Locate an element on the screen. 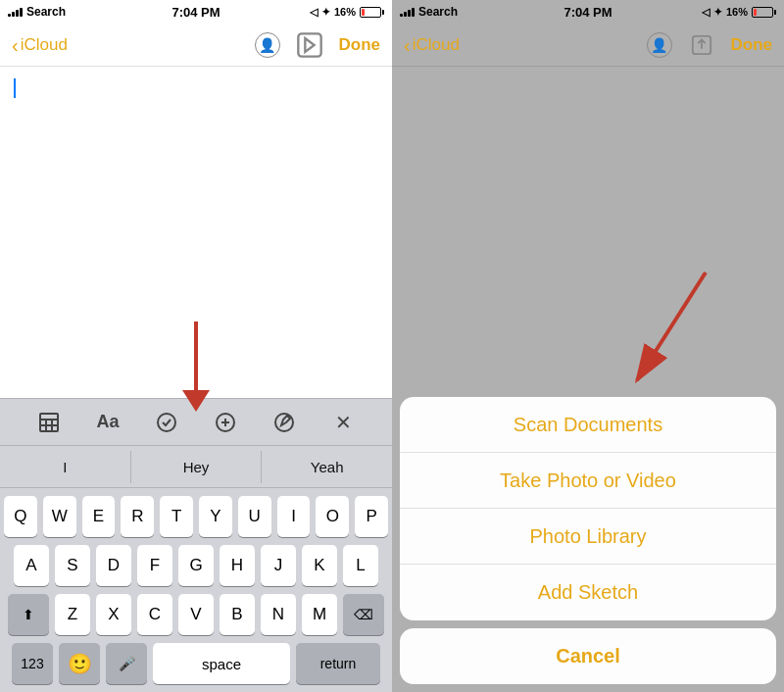  battery-label: 16% is located at coordinates (345, 12).